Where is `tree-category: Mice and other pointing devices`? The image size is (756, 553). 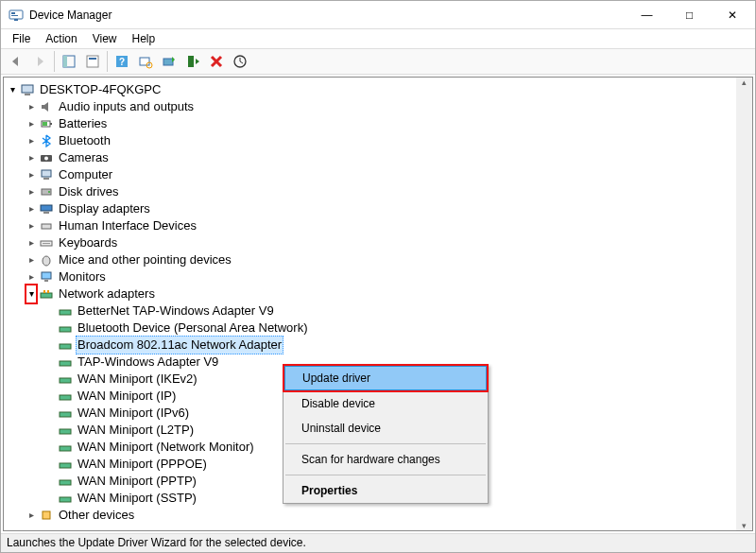
tree-category: Mice and other pointing devices is located at coordinates (378, 260).